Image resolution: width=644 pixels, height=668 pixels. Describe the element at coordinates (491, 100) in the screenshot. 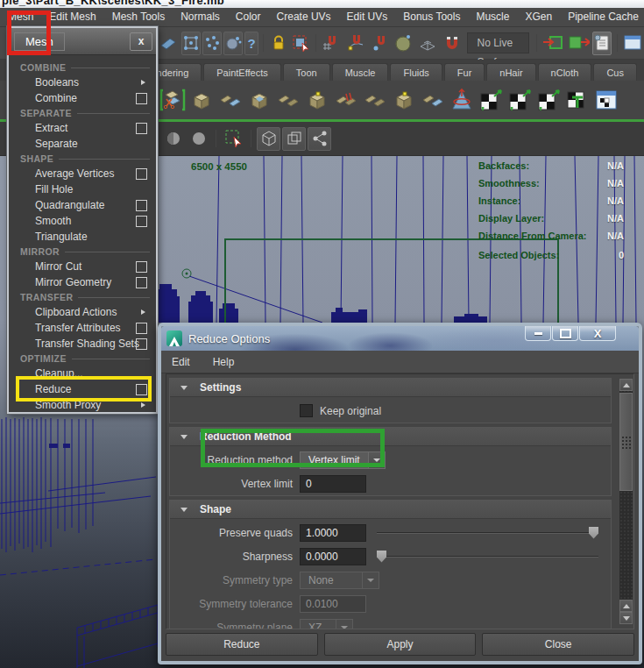

I see `uv-snapshot-icon` at that location.